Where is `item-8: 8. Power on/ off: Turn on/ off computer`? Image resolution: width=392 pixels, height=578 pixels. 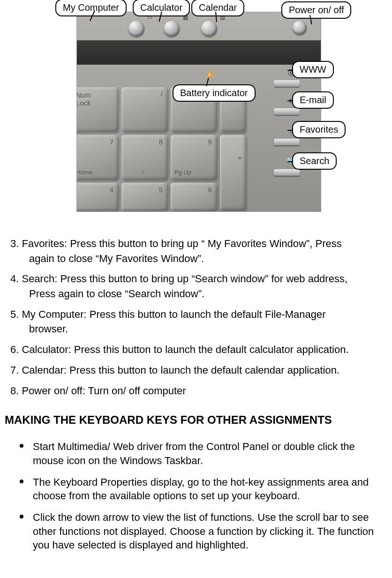 item-8: 8. Power on/ off: Turn on/ off computer is located at coordinates (199, 391).